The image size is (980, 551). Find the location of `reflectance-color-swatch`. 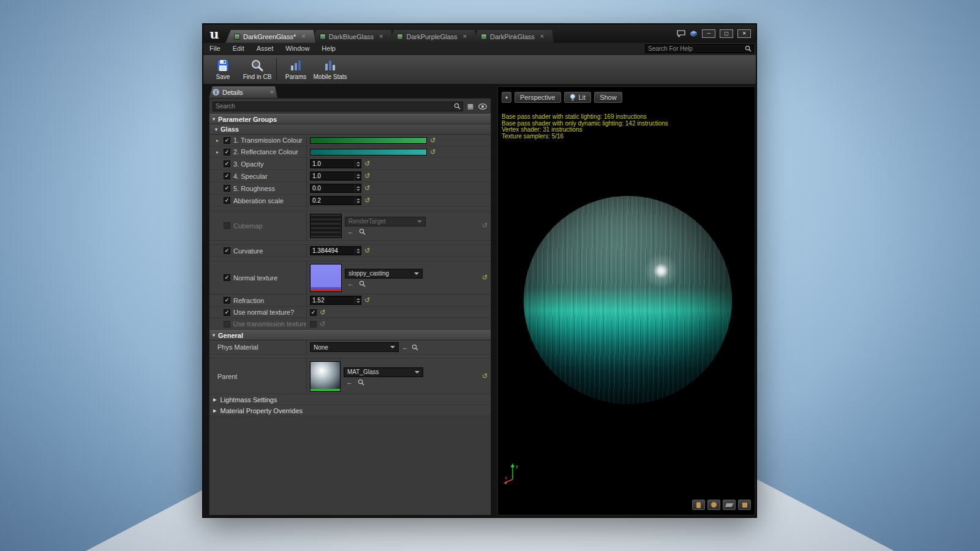

reflectance-color-swatch is located at coordinates (369, 152).